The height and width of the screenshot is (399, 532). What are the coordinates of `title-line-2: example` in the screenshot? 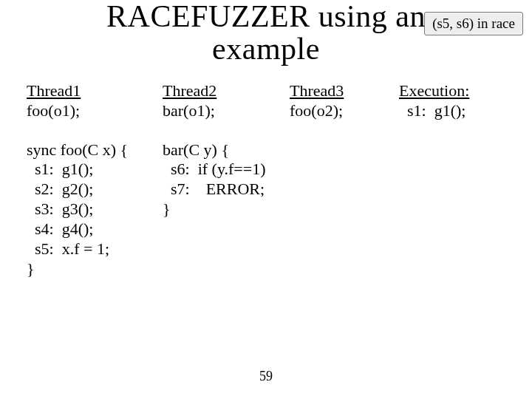 It's located at (266, 49).